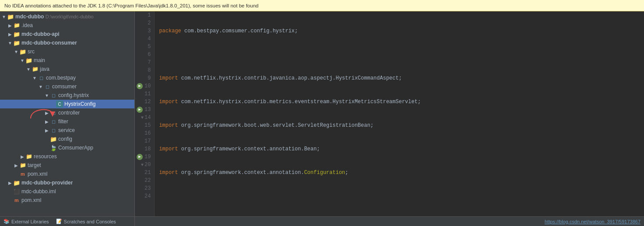 This screenshot has width=644, height=226. Describe the element at coordinates (144, 133) in the screenshot. I see `line-number-16: 16` at that location.